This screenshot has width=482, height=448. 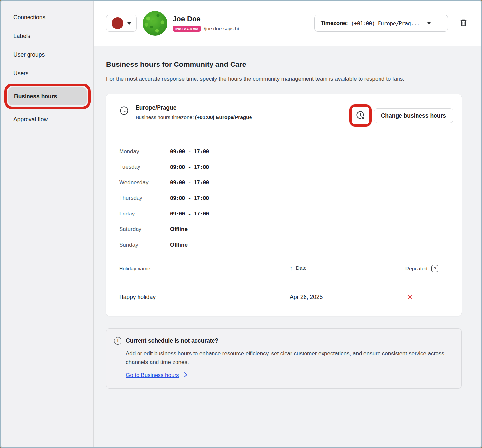 I want to click on sidebar-item-users: Users, so click(x=47, y=73).